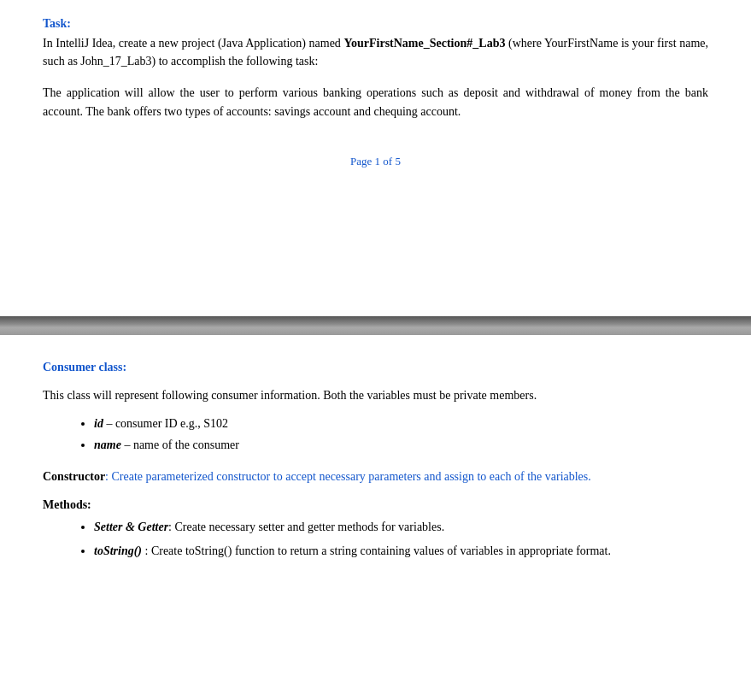 The width and height of the screenshot is (751, 700). What do you see at coordinates (376, 52) in the screenshot?
I see `task-body: In IntelliJ Idea, create a new project (…` at bounding box center [376, 52].